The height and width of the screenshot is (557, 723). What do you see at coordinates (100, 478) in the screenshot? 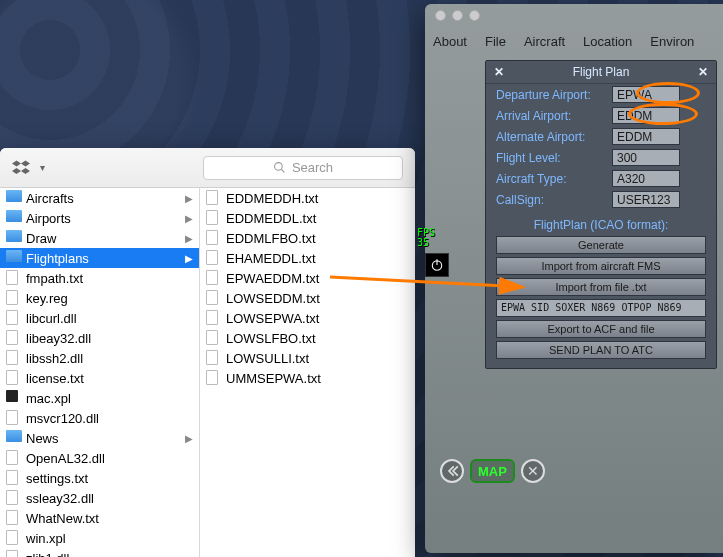
I see `finder-item: settings.txt` at bounding box center [100, 478].